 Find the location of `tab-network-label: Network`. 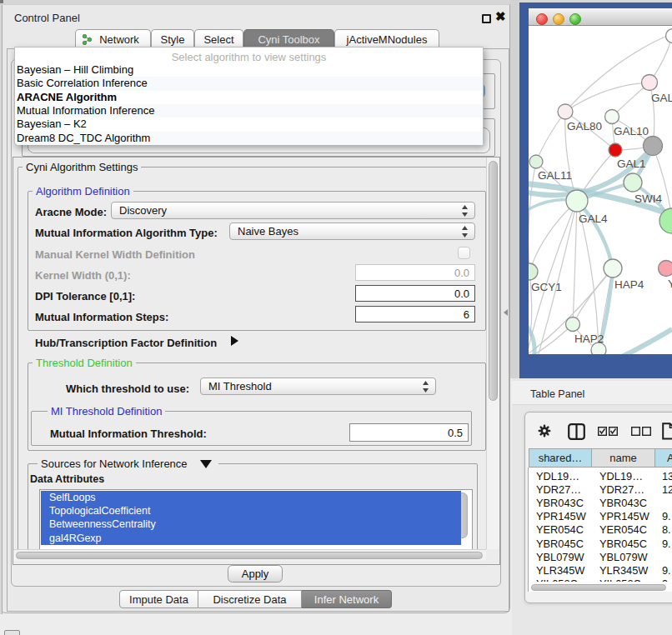

tab-network-label: Network is located at coordinates (113, 40).